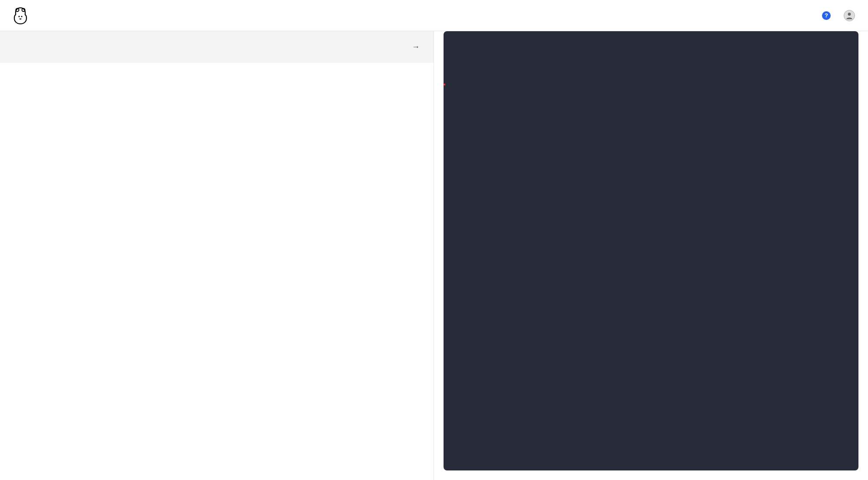  Describe the element at coordinates (416, 47) in the screenshot. I see `arrow-right-icon: →` at that location.